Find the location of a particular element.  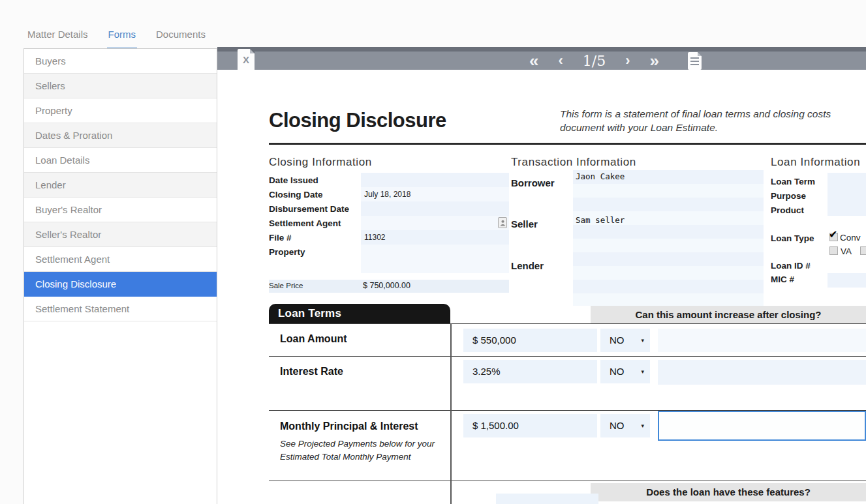

tab-documents: Documents is located at coordinates (181, 37).